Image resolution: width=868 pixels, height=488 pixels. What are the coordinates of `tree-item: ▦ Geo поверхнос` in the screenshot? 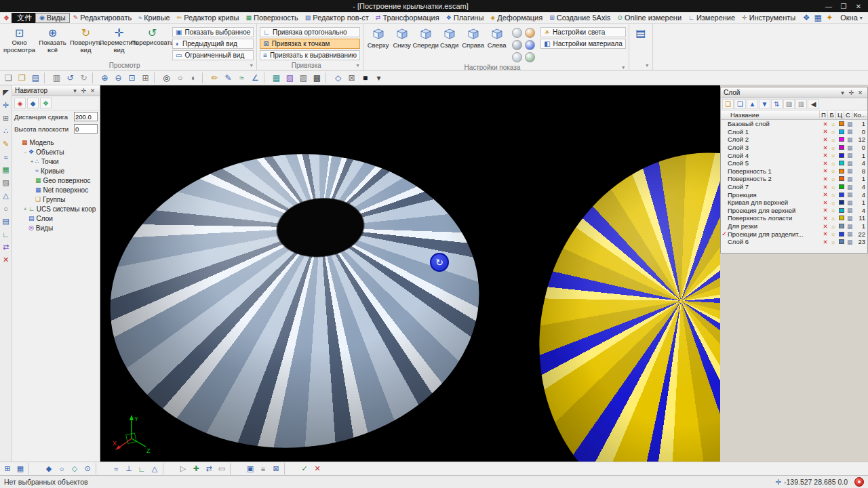 It's located at (56, 180).